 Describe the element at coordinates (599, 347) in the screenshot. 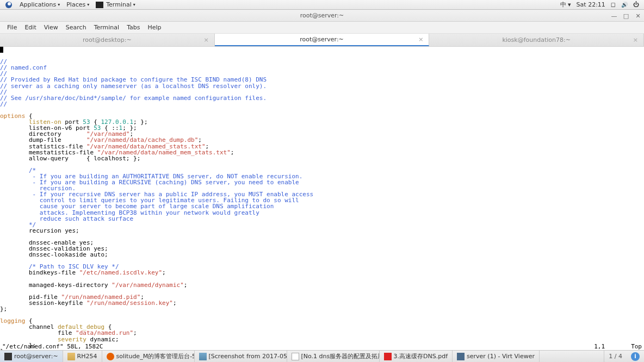

I see `vim-cursor-pos: 1,1` at that location.